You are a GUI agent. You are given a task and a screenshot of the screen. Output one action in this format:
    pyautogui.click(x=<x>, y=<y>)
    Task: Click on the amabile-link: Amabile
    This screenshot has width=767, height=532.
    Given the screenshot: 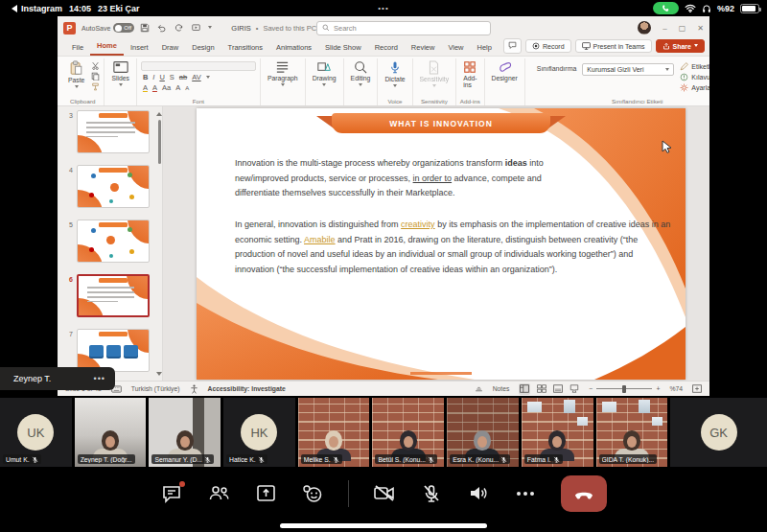 What is the action you would take?
    pyautogui.click(x=320, y=240)
    